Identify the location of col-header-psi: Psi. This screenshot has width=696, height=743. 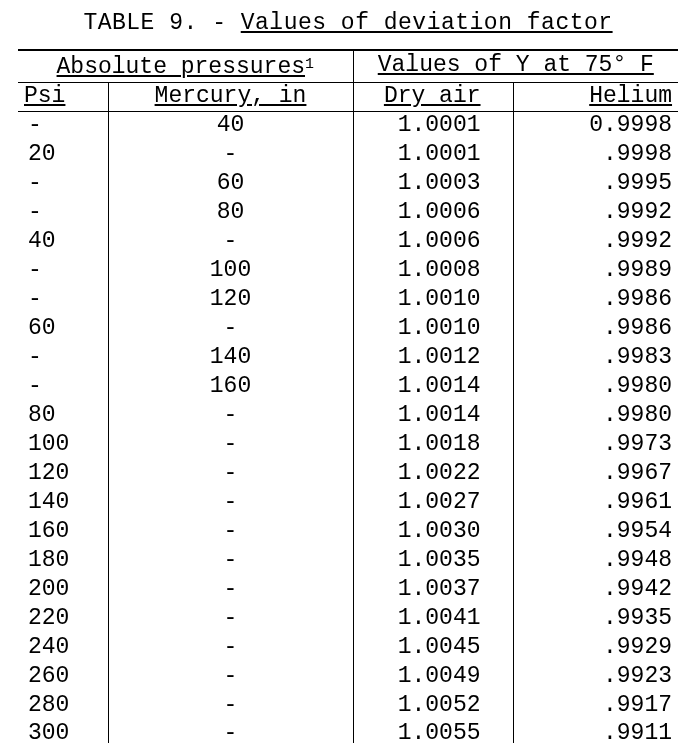
(63, 96).